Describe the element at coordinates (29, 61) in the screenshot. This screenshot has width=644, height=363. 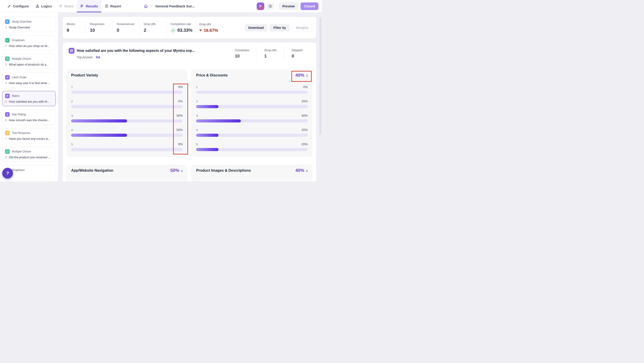
I see `sidebar-item-multiple-choice-3: Multiple Choice 3 What types of products…` at that location.